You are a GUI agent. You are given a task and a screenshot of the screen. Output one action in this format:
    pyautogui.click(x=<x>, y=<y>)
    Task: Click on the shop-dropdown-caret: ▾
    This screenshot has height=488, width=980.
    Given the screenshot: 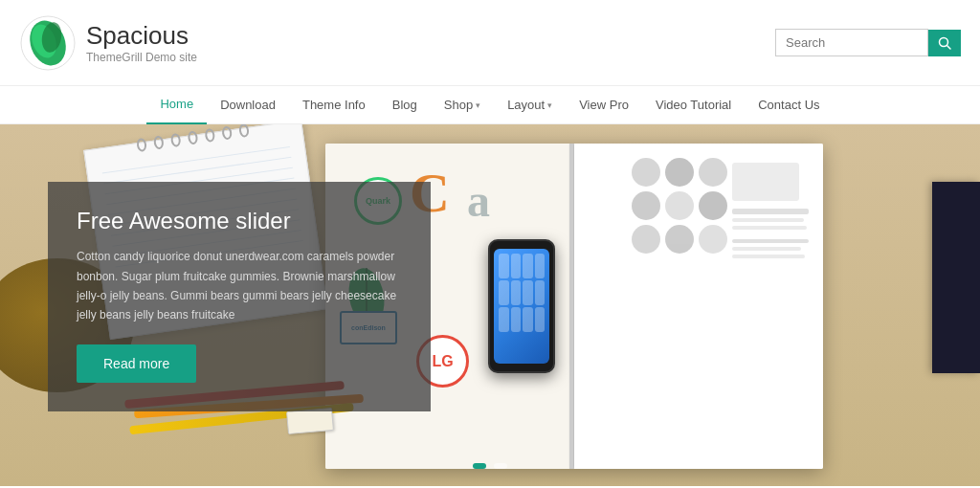 What is the action you would take?
    pyautogui.click(x=479, y=105)
    